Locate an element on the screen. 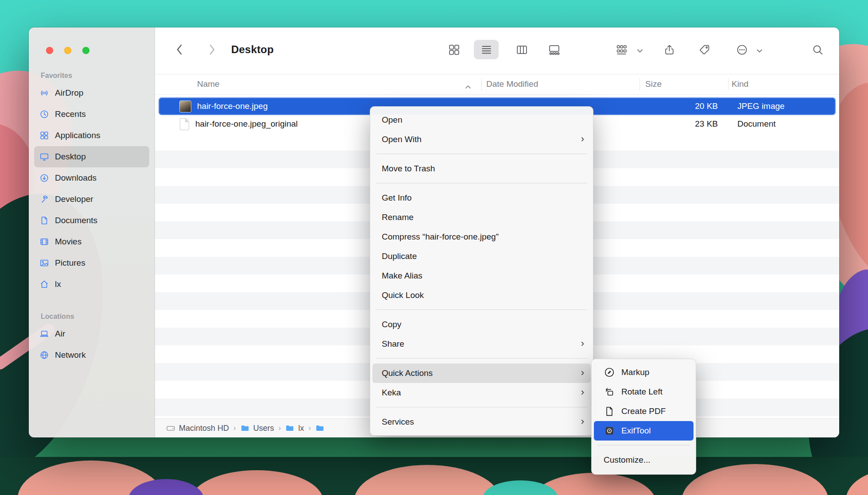 Image resolution: width=868 pixels, height=495 pixels. clock-icon is located at coordinates (44, 114).